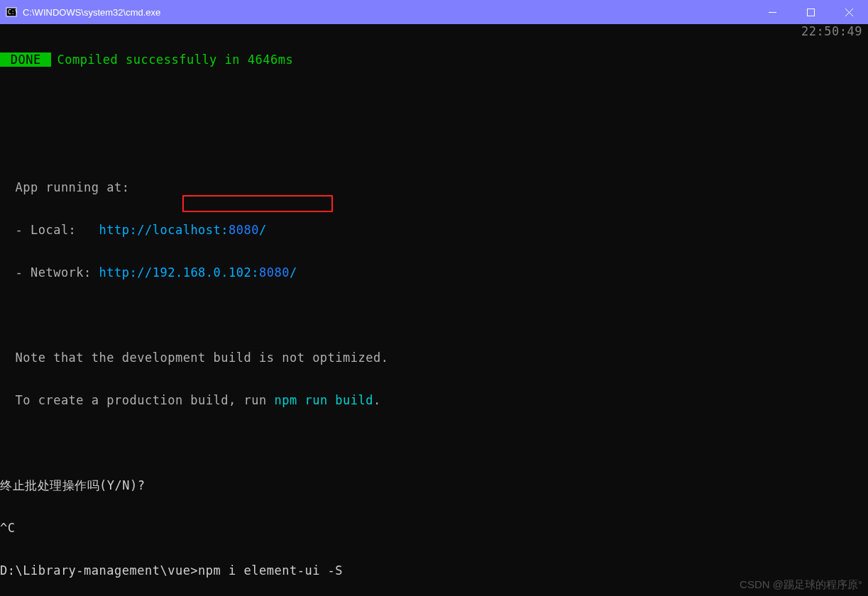 The width and height of the screenshot is (868, 596). What do you see at coordinates (50, 230) in the screenshot?
I see `local-label: - Local:` at bounding box center [50, 230].